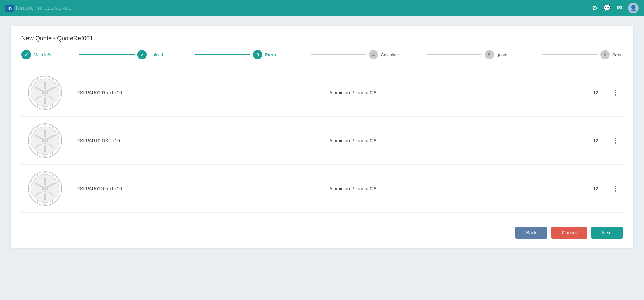 The width and height of the screenshot is (644, 300). Describe the element at coordinates (156, 55) in the screenshot. I see `step-2-label: Upload` at that location.